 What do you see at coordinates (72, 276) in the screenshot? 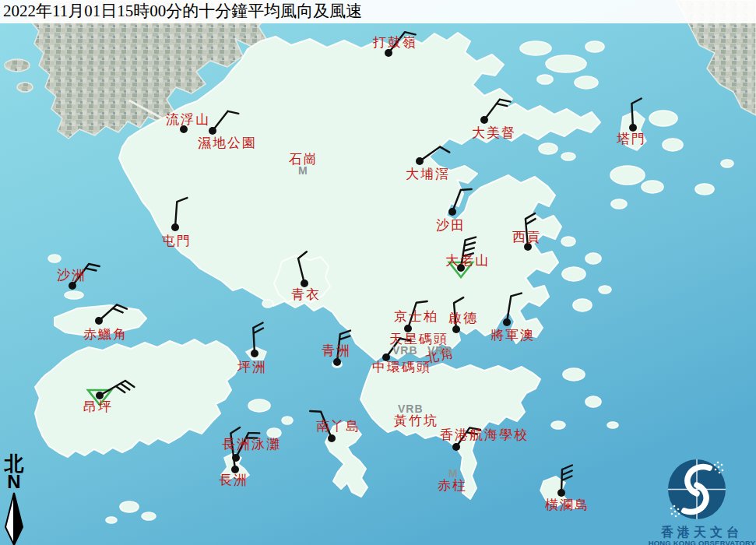
I see `station-label: 沙洲` at bounding box center [72, 276].